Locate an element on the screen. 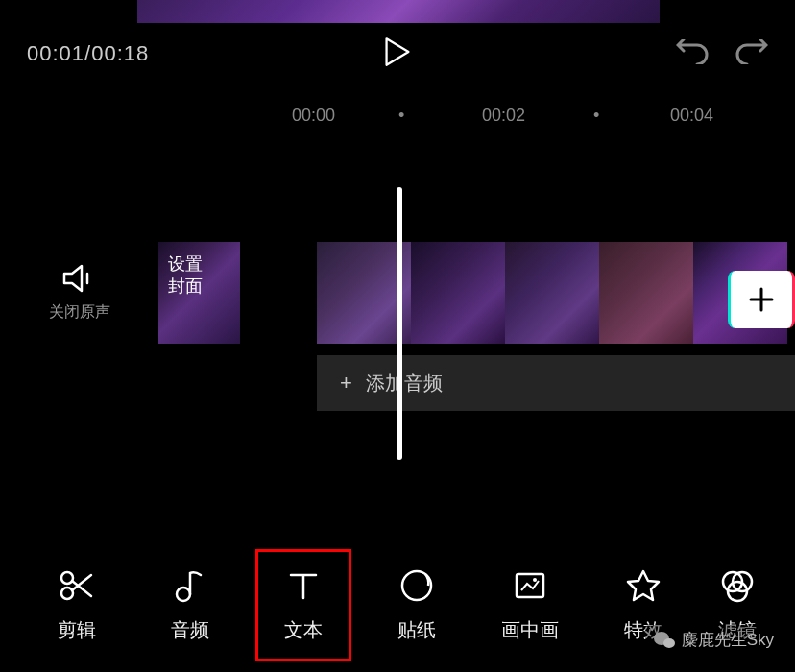 This screenshot has height=672, width=795. filter-icon is located at coordinates (737, 586).